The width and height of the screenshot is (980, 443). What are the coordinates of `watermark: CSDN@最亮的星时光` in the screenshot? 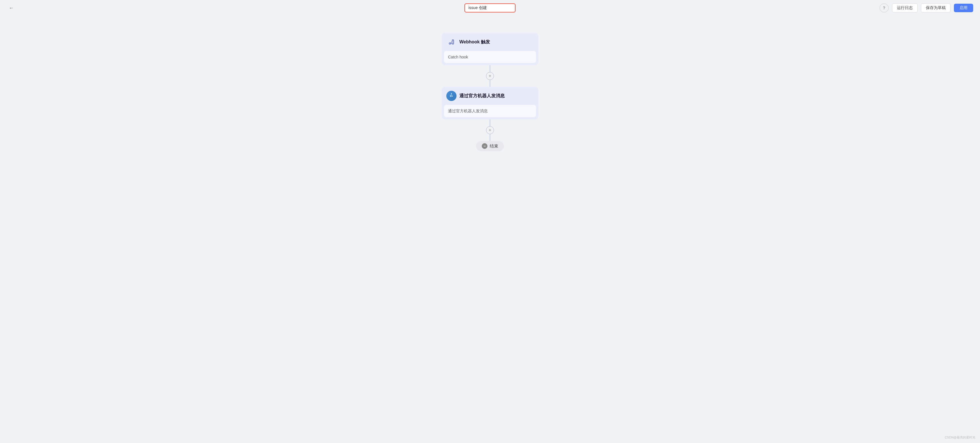 It's located at (960, 437).